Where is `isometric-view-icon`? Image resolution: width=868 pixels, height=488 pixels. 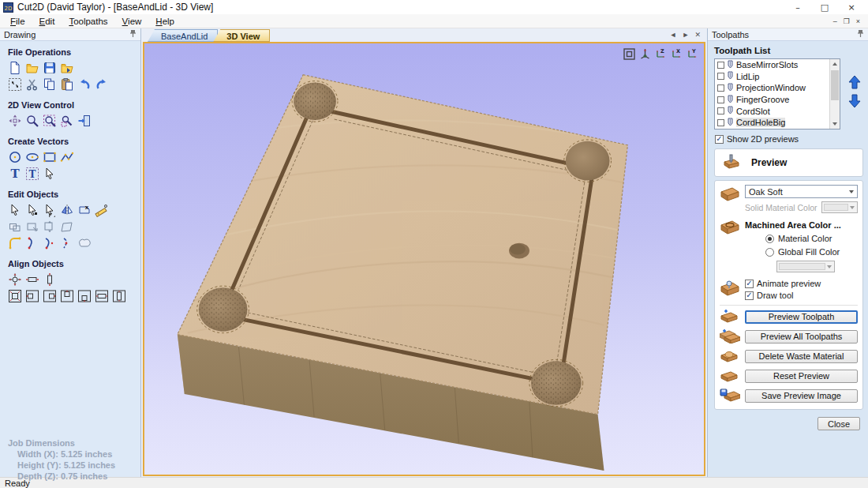
isometric-view-icon is located at coordinates (645, 54).